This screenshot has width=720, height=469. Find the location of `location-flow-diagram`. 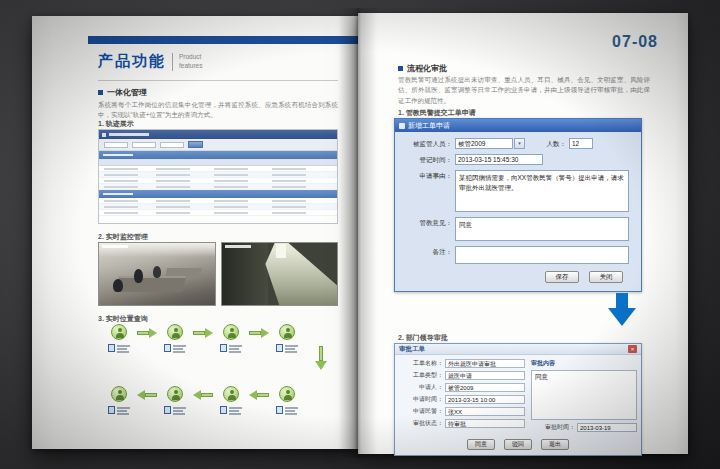

location-flow-diagram is located at coordinates (218, 384).